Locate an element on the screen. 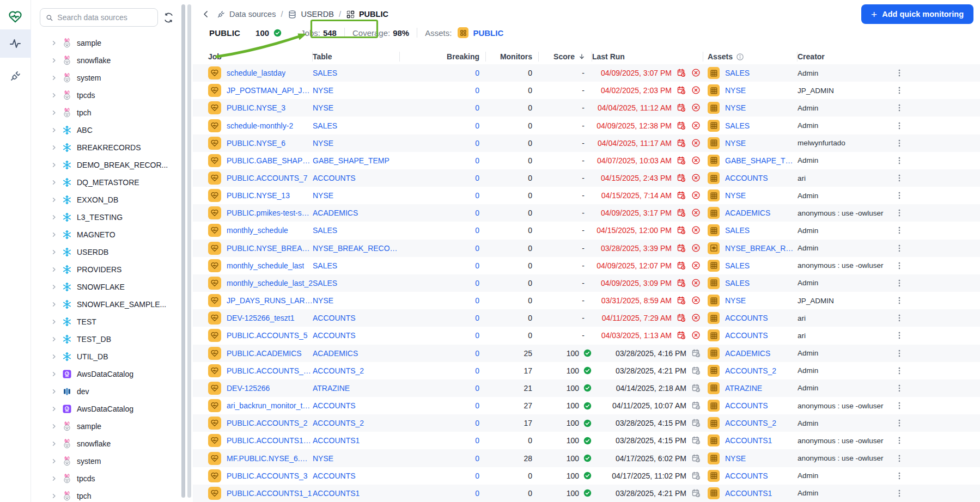 This screenshot has width=980, height=502. job-link: PUBLIC.GABE_SHAPE_TE... is located at coordinates (270, 161).